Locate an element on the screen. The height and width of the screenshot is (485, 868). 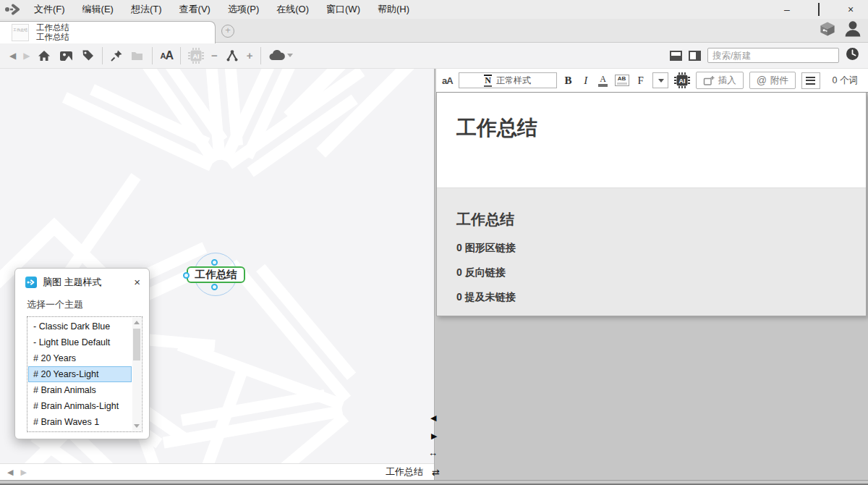
minimize-button: – is located at coordinates (787, 9).